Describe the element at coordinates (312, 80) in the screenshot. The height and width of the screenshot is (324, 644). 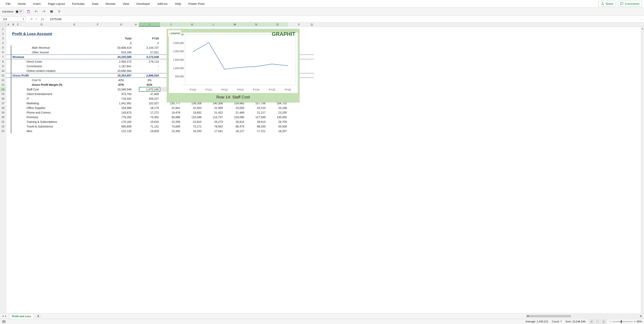
I see `cell-Q12` at that location.